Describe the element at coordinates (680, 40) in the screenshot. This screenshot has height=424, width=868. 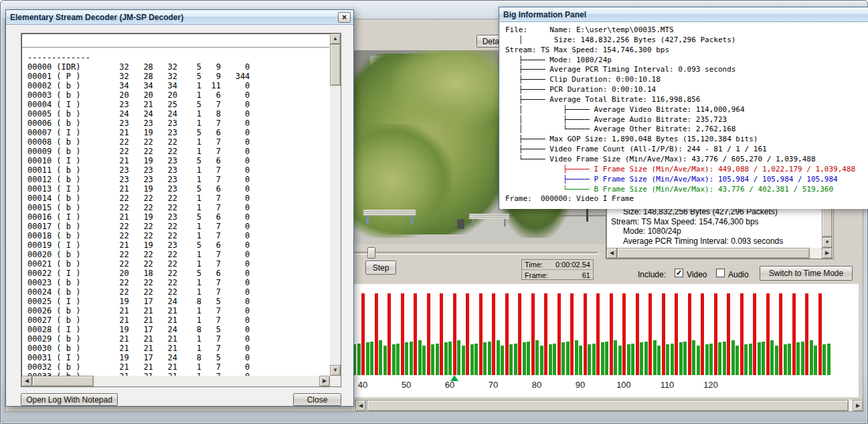
I see `big-info-line: │ Size: 148,832,256 Bytes (427,296 Packe…` at that location.